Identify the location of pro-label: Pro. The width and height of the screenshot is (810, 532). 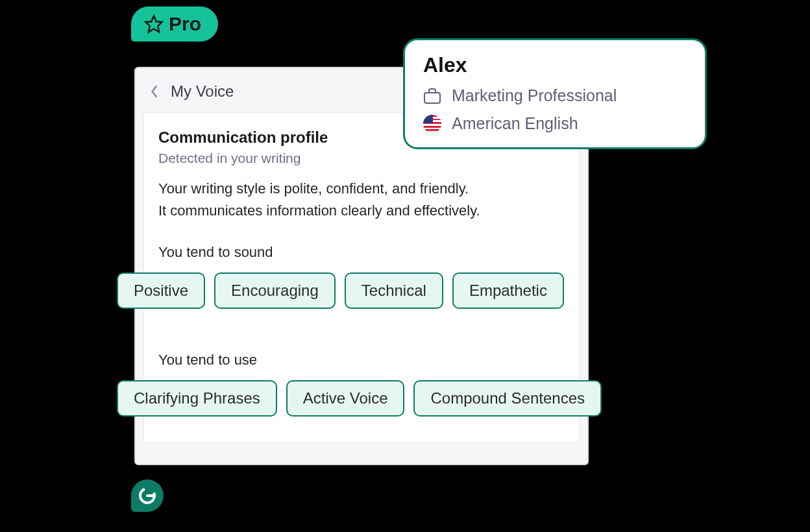
(185, 24).